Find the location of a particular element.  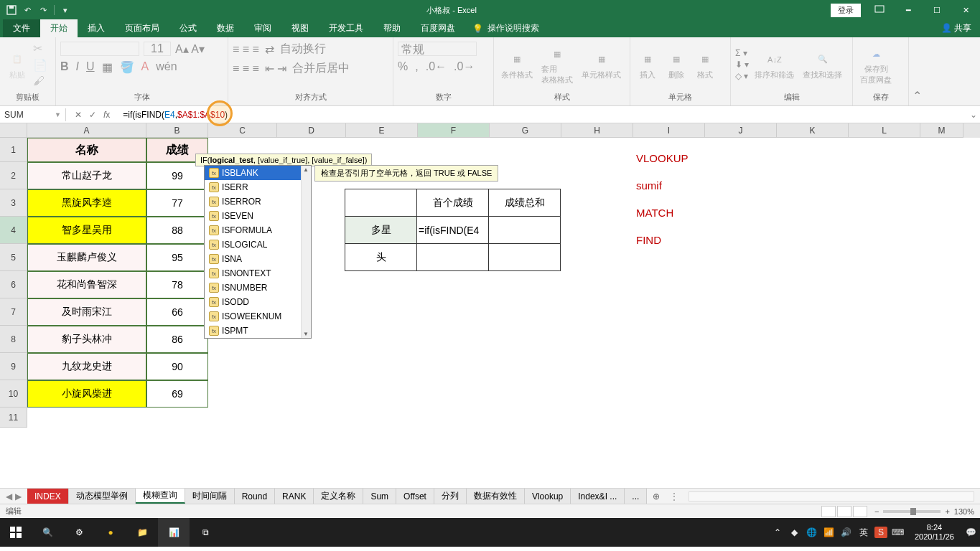

wrap-text-button: 自动换行 is located at coordinates (303, 49).